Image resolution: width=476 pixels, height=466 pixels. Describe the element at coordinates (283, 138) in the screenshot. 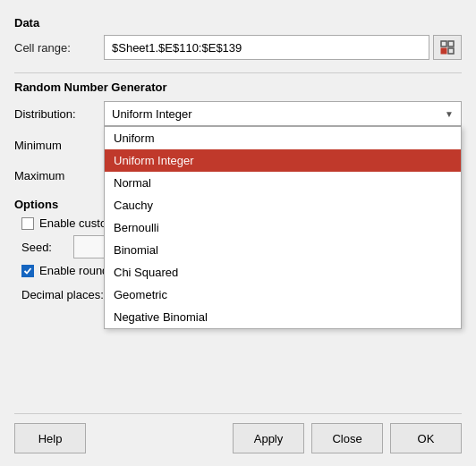

I see `dropdown-item-uniform: Uniform` at that location.